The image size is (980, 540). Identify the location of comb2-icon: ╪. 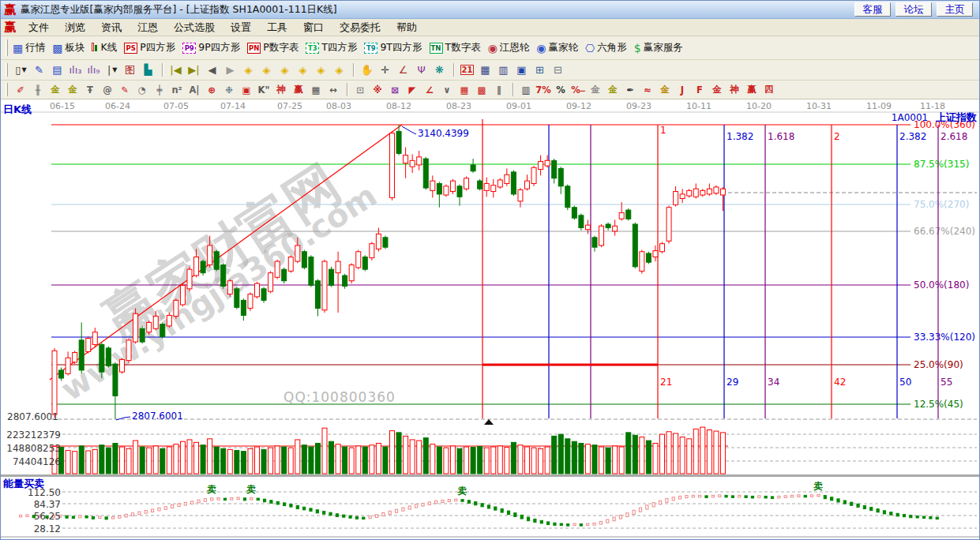
(160, 90).